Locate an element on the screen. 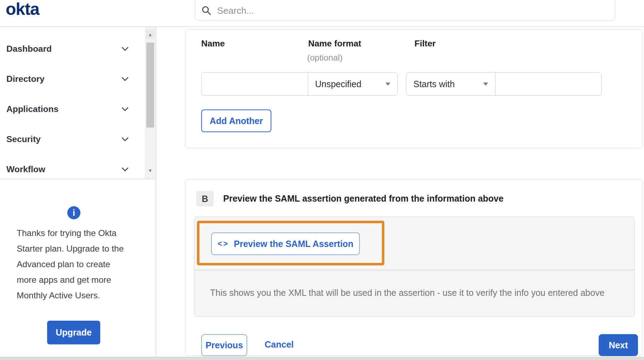 The height and width of the screenshot is (360, 644). search-icon is located at coordinates (207, 11).